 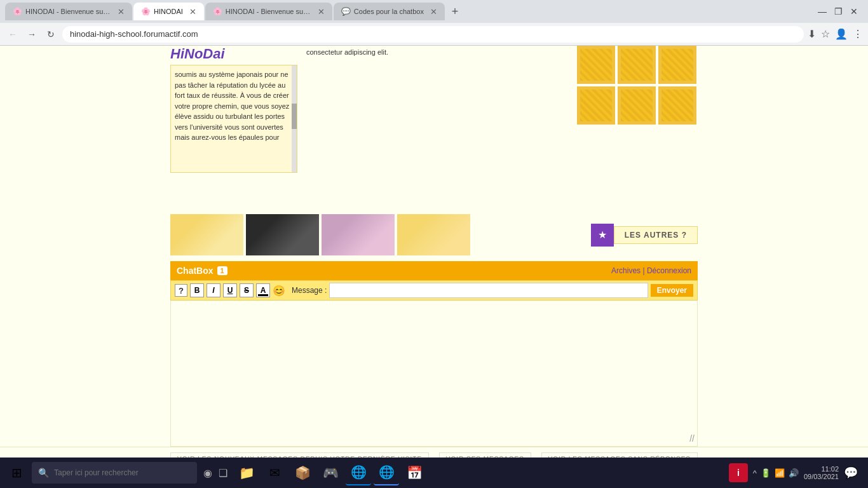 I want to click on taskbar-app-folder: 📁, so click(x=247, y=473).